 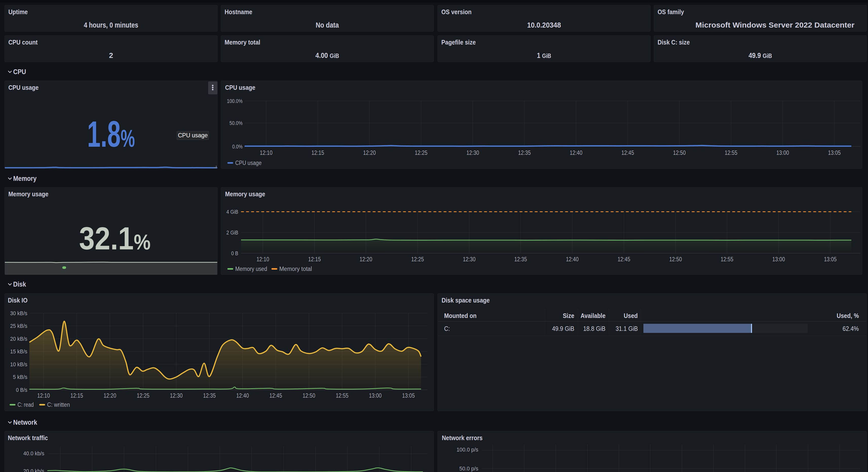 I want to click on svg-text: 4 GiB, so click(x=232, y=212).